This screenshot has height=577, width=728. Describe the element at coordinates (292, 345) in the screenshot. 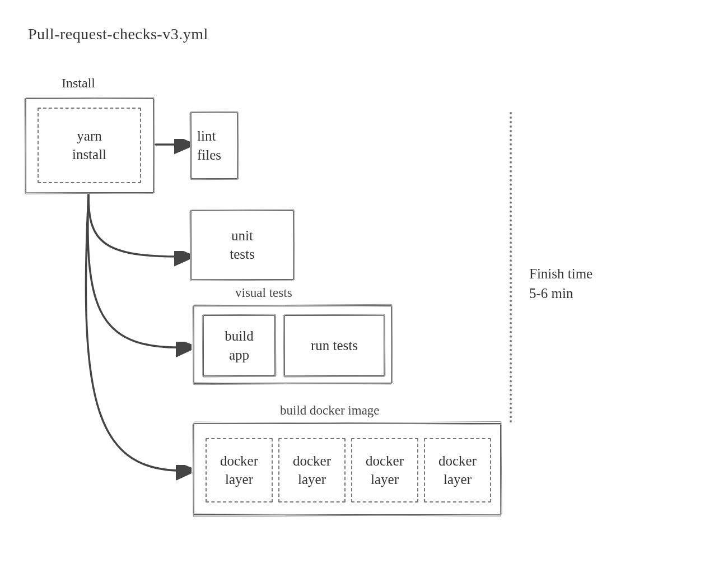

I see `visual-tests-box: build app run tests` at that location.